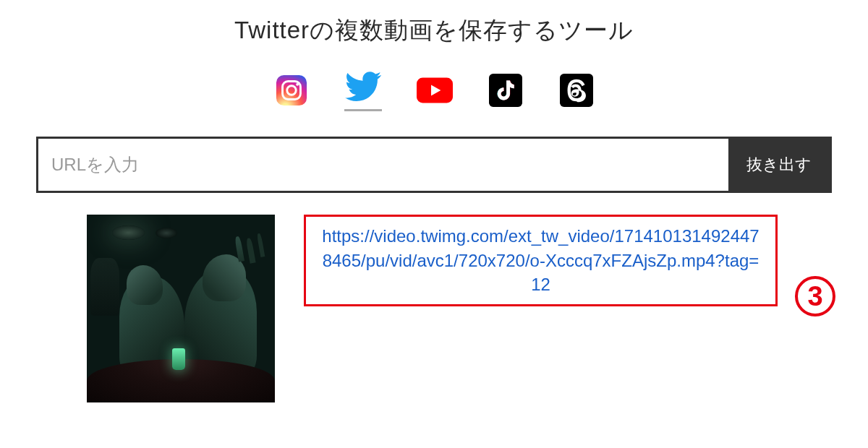  What do you see at coordinates (779, 165) in the screenshot?
I see `extract-button: 抜き出す` at bounding box center [779, 165].